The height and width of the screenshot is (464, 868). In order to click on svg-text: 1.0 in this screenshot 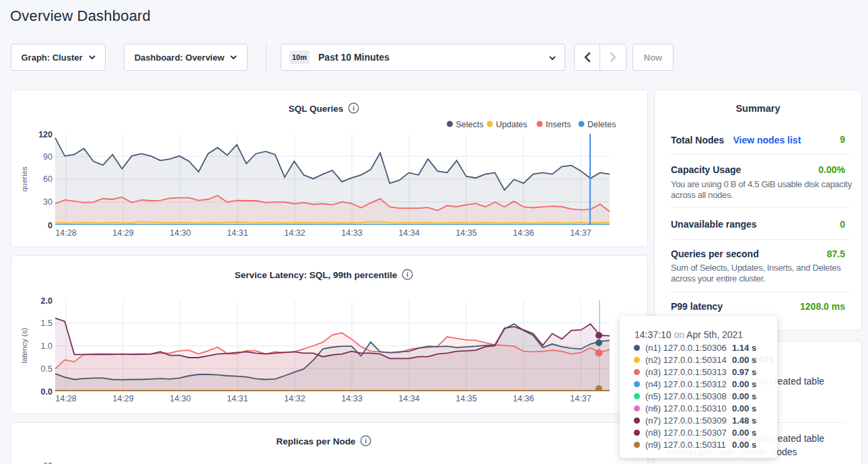, I will do `click(47, 346)`.